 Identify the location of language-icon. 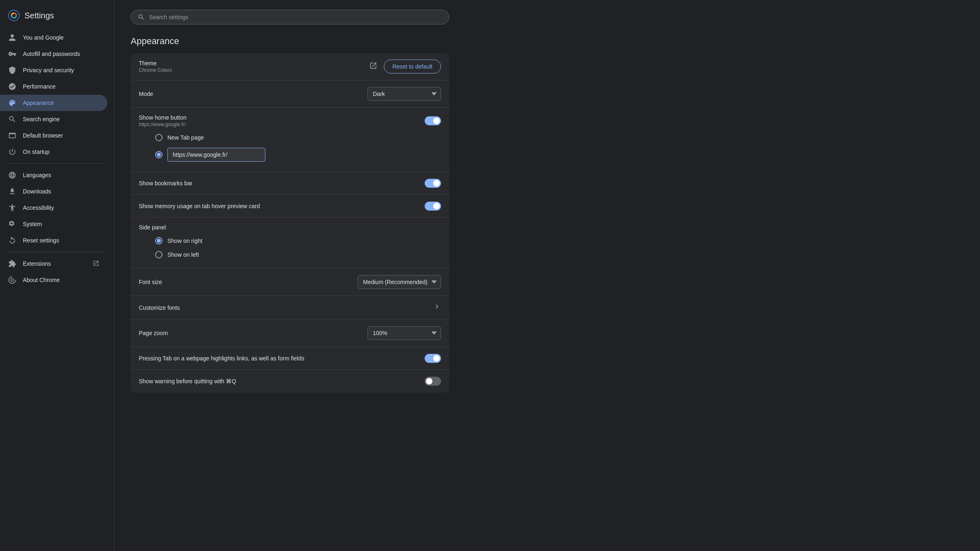
(12, 175).